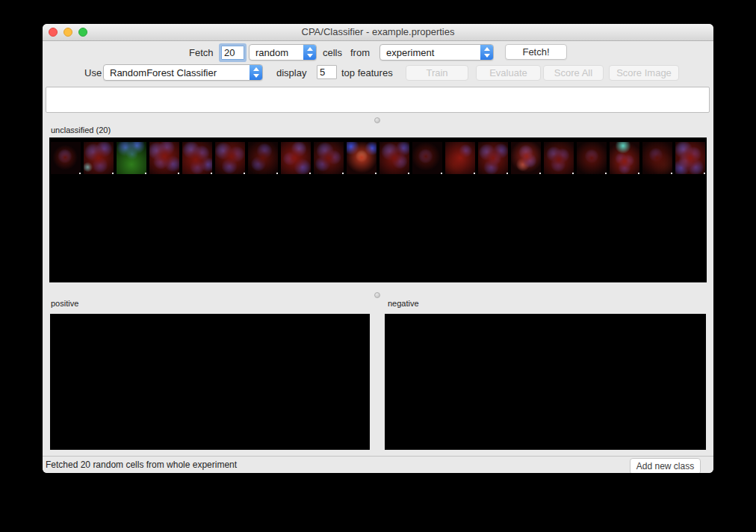  I want to click on window-title: CPA/Classifier - example.properties, so click(378, 31).